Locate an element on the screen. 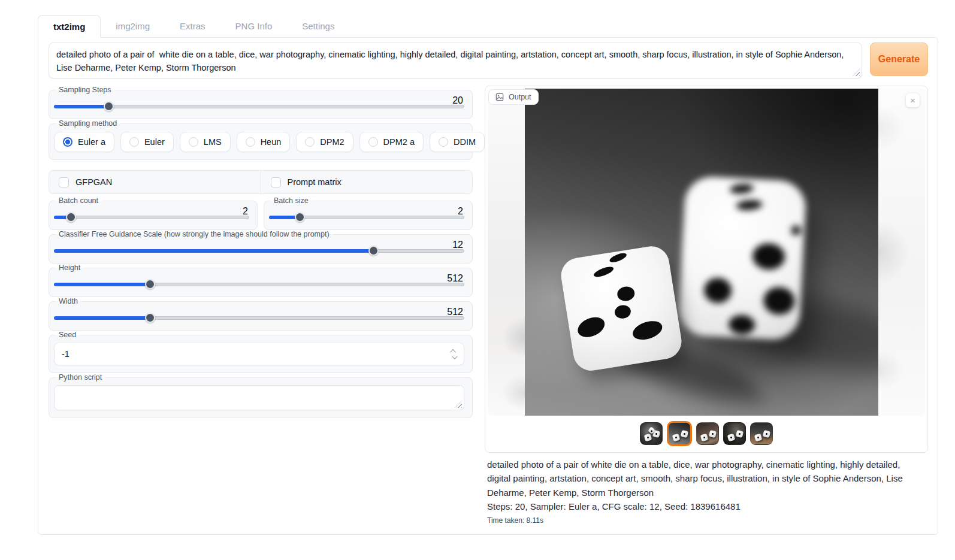  image-icon is located at coordinates (500, 97).